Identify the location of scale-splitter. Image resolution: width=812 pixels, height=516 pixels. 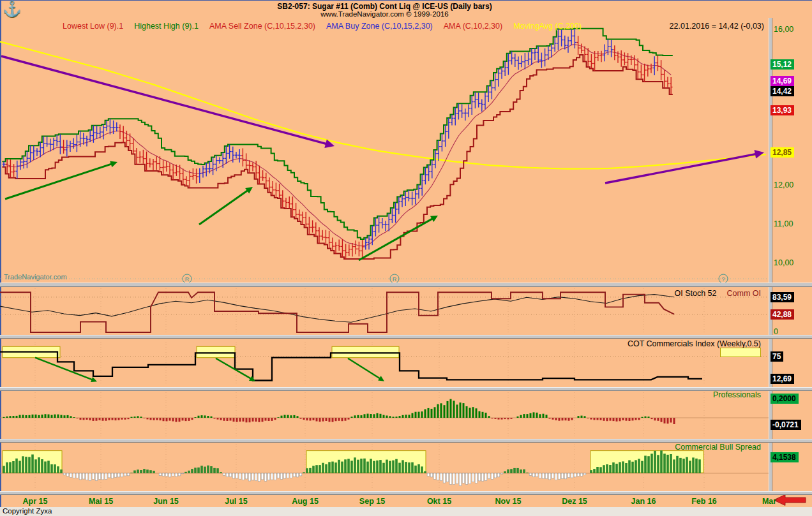
(771, 256).